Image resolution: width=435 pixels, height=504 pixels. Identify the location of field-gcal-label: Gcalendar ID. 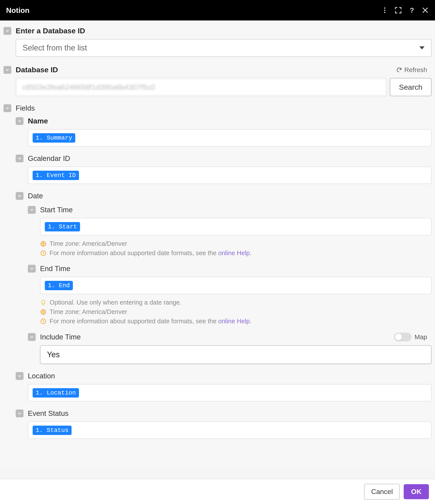
(49, 159).